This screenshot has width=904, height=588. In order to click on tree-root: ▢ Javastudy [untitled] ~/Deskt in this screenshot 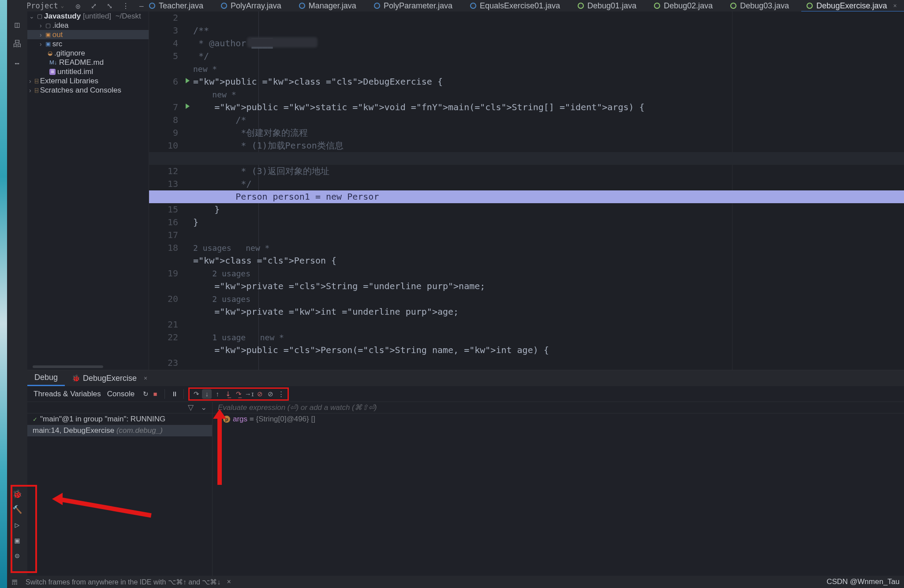, I will do `click(88, 16)`.